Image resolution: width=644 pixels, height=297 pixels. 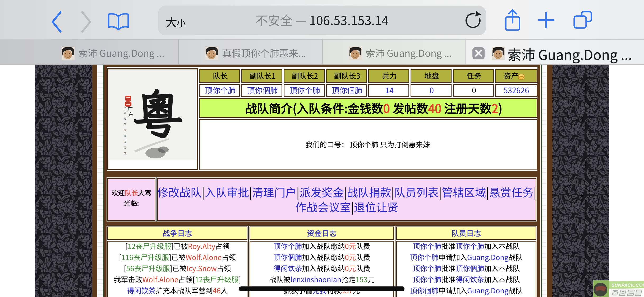 I want to click on svg-text: D, so click(x=125, y=136).